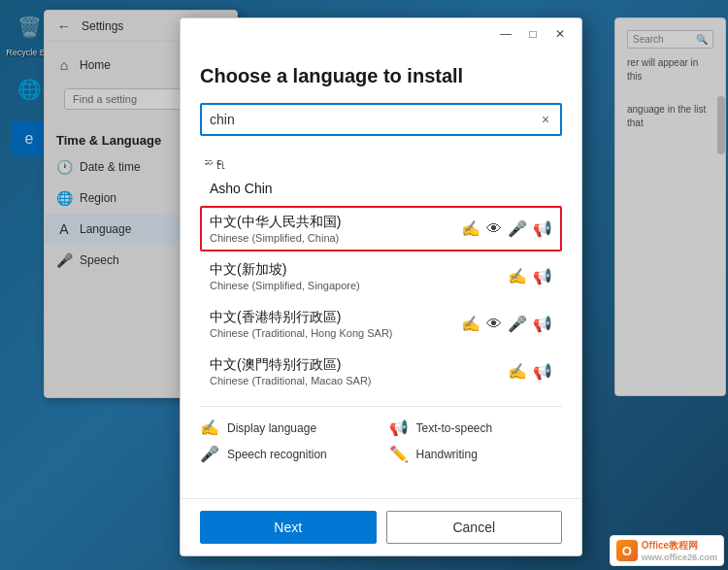  What do you see at coordinates (533, 34) in the screenshot?
I see `maximize-button: □` at bounding box center [533, 34].